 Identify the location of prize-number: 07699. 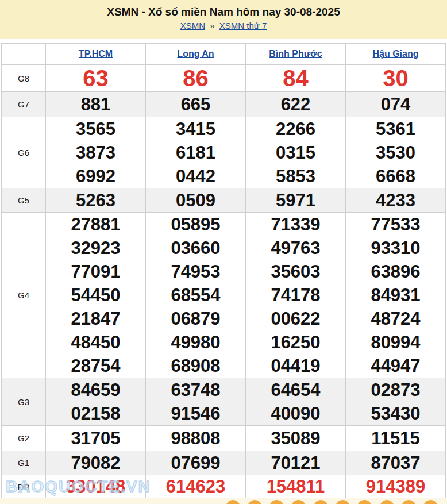
(195, 463).